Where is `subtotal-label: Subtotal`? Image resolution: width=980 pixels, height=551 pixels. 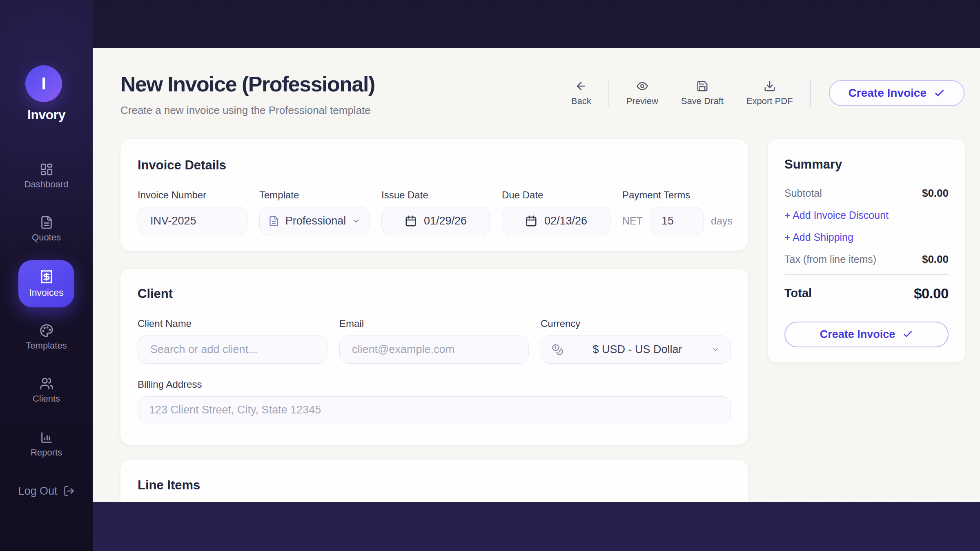 subtotal-label: Subtotal is located at coordinates (803, 193).